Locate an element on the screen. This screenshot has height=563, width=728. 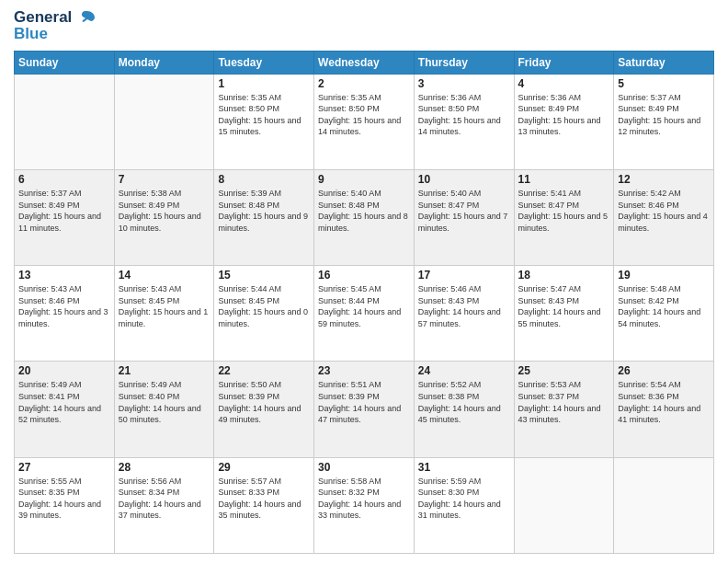
logo-blue-text: Blue is located at coordinates (55, 35).